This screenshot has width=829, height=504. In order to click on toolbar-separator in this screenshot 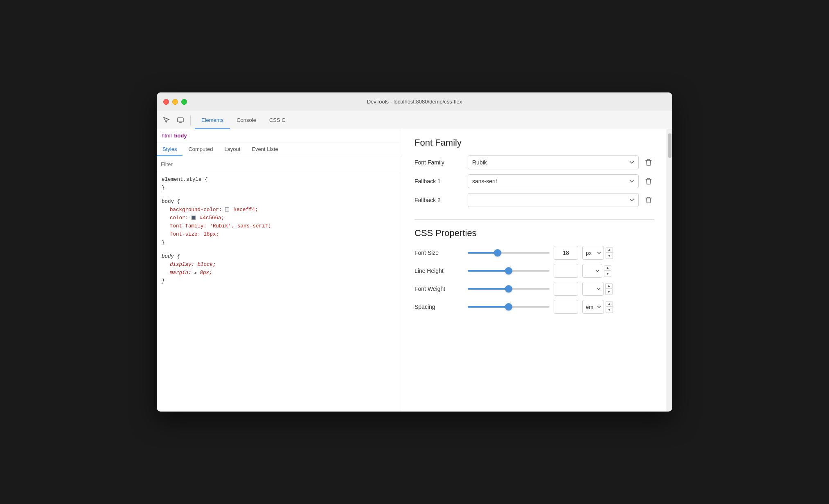, I will do `click(191, 120)`.